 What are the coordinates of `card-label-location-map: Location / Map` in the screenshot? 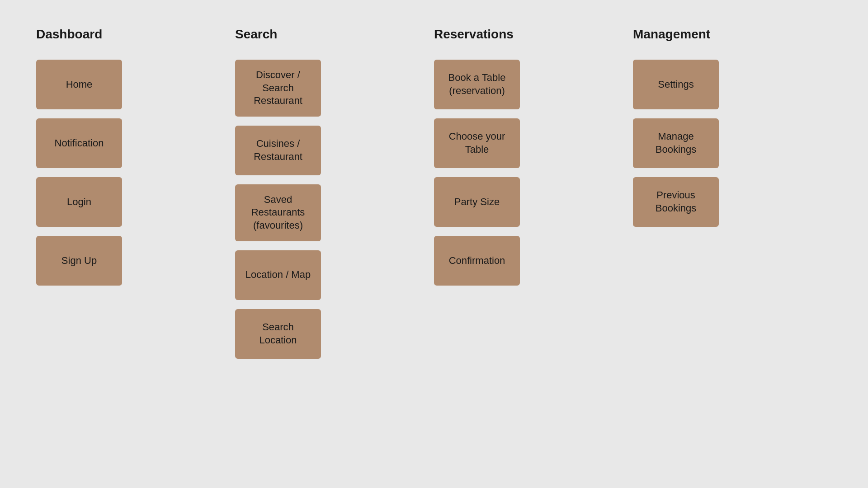 It's located at (278, 275).